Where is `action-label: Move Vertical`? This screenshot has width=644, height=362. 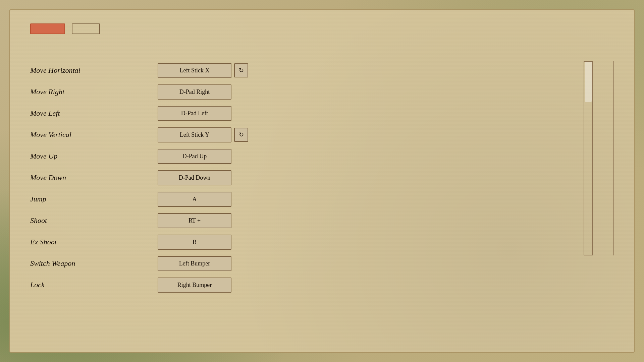
action-label: Move Vertical is located at coordinates (94, 135).